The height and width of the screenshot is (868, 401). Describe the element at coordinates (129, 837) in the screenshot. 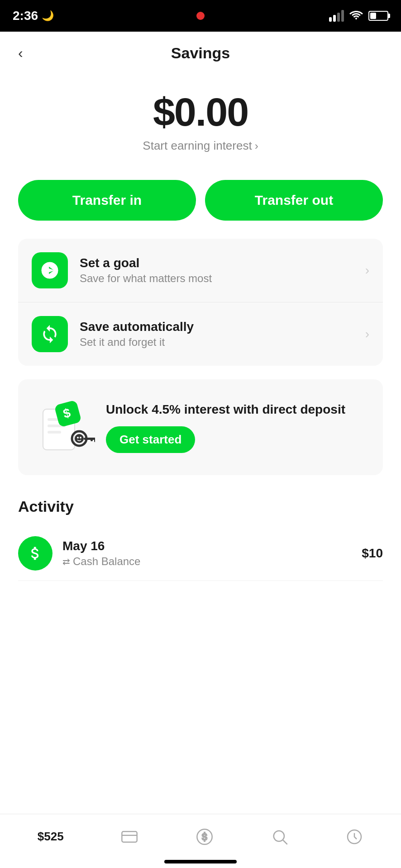

I see `nav-card-button` at that location.